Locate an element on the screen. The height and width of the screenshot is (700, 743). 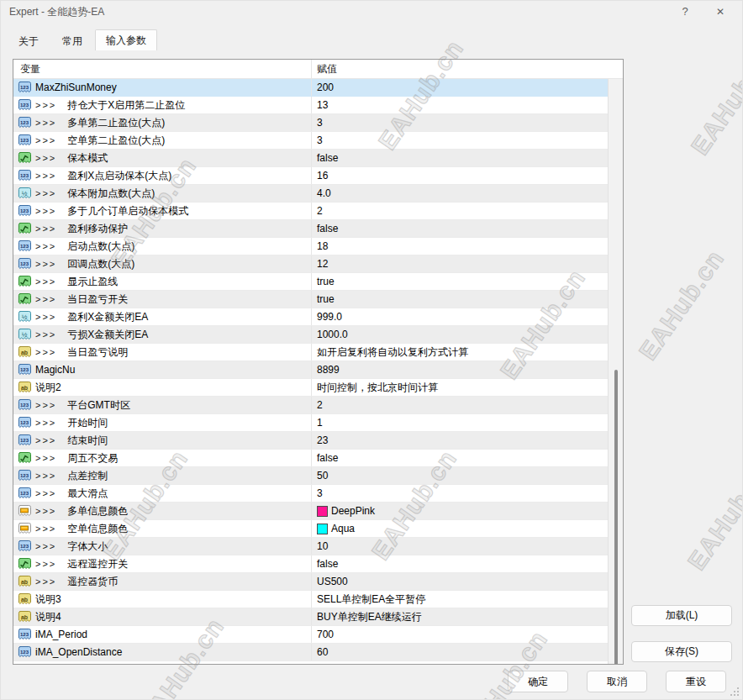
param-name-cell: >>>盈利移动保护 is located at coordinates (162, 229).